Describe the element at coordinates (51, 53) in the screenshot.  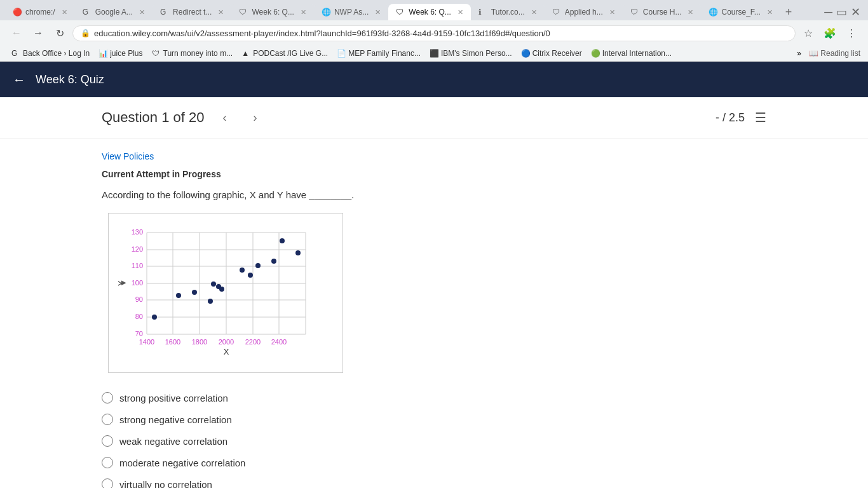
I see `bookmark-item: GBack Office › Log In` at that location.